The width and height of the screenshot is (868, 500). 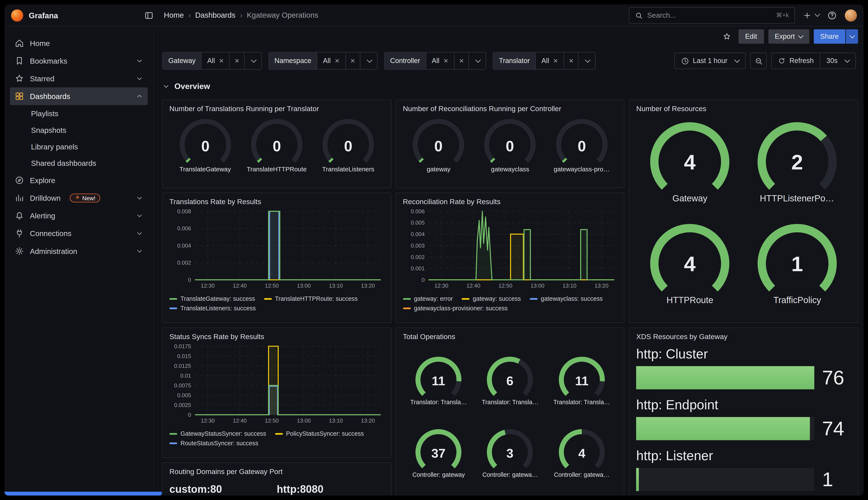 What do you see at coordinates (751, 37) in the screenshot?
I see `edit-button: Edit` at bounding box center [751, 37].